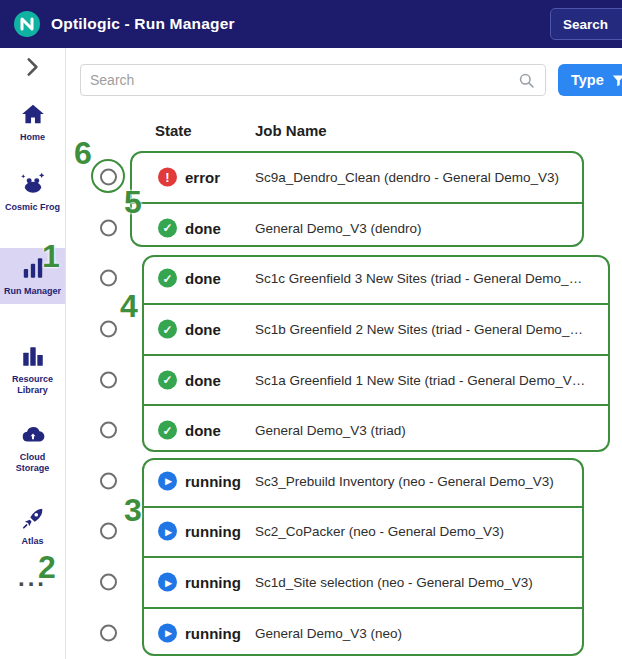  I want to click on type-filter-label: Type, so click(588, 80).